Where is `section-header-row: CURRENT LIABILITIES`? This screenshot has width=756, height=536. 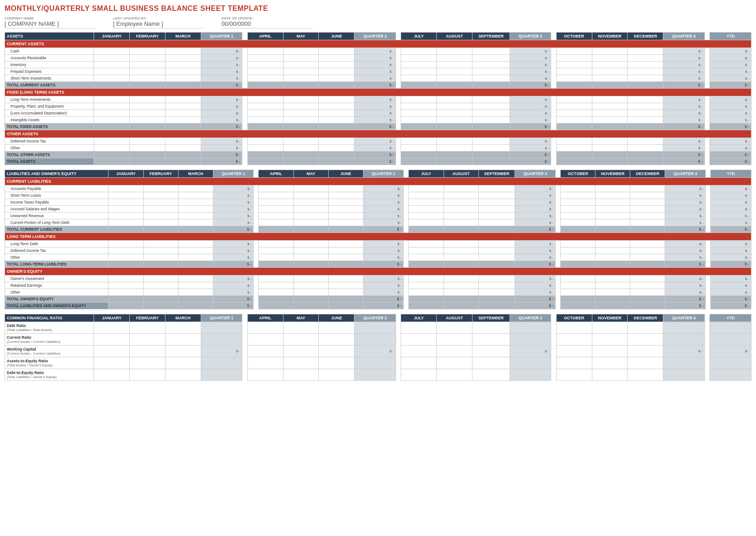
section-header-row: CURRENT LIABILITIES is located at coordinates (378, 182).